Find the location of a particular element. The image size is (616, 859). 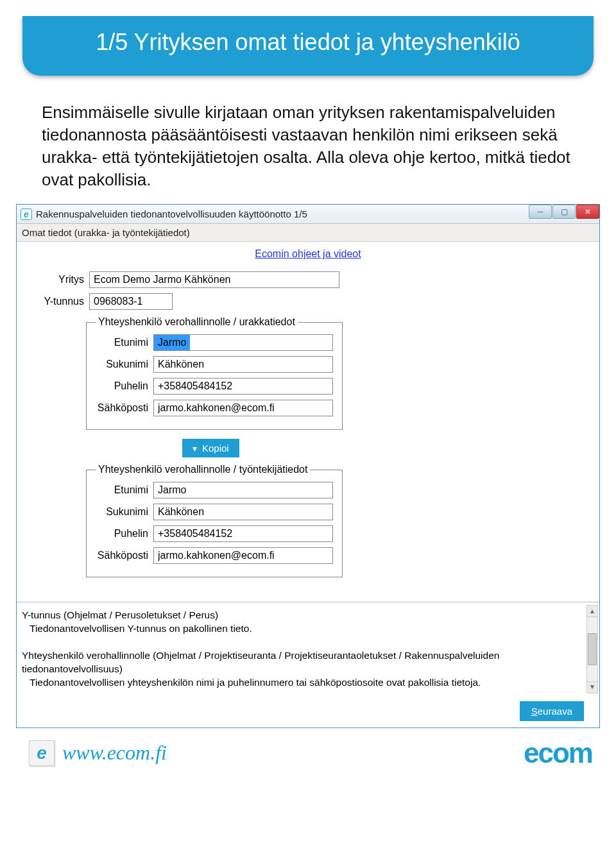

bottom-bar: Seuraava is located at coordinates (308, 712).